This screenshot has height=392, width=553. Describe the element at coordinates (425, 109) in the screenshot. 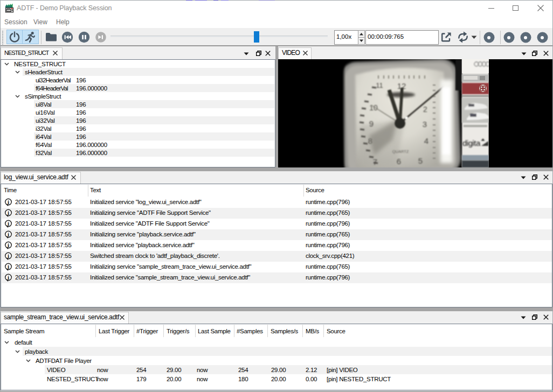

I see `svg-text: 2` at that location.